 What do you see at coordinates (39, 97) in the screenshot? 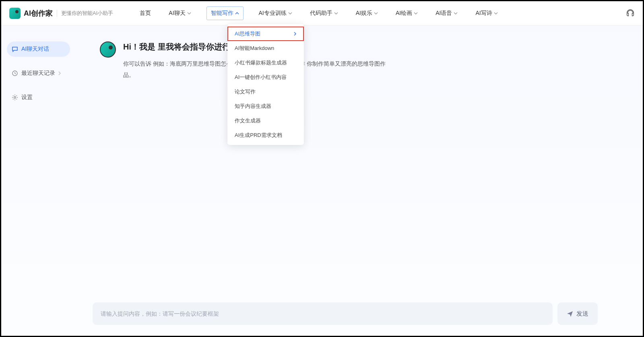
I see `sidebar-item-settings: 设置` at bounding box center [39, 97].